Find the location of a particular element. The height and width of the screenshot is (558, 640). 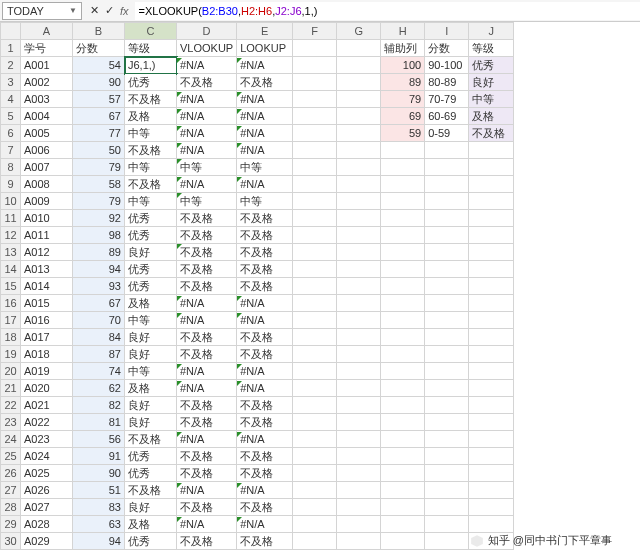

cell-I4: 70-79 is located at coordinates (447, 100).